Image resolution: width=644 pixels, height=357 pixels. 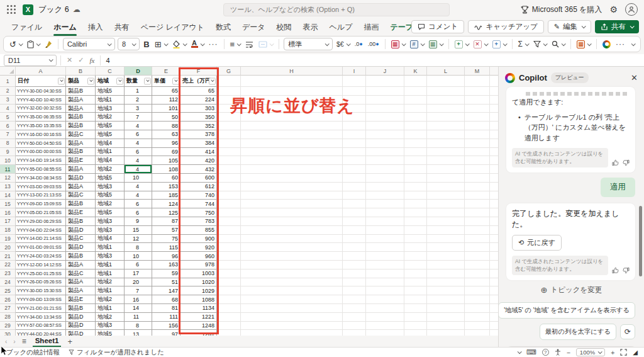 I want to click on more-commands-button: ···, so click(x=620, y=44).